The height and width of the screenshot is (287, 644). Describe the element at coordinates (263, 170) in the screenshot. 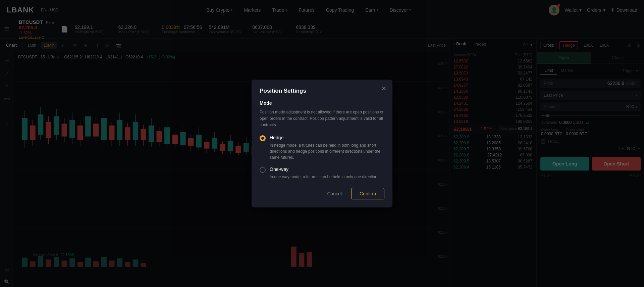

I see `oneway-radio` at that location.